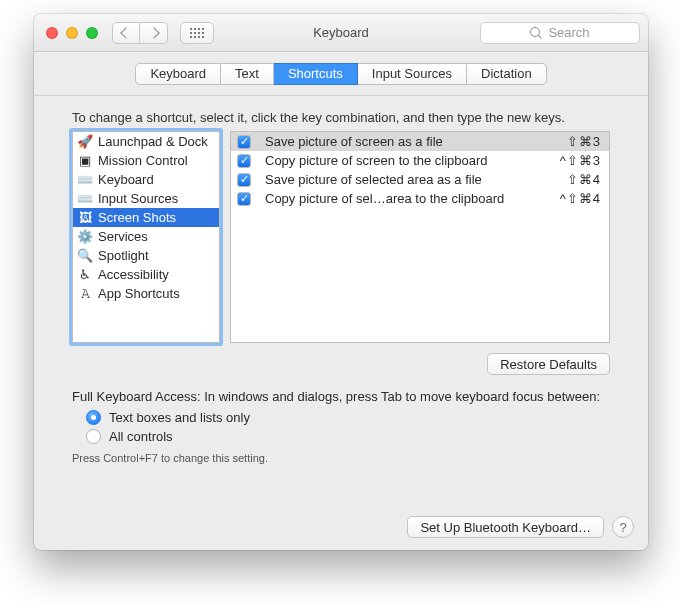 The image size is (680, 604). I want to click on category-item: ⚙️Services, so click(146, 236).